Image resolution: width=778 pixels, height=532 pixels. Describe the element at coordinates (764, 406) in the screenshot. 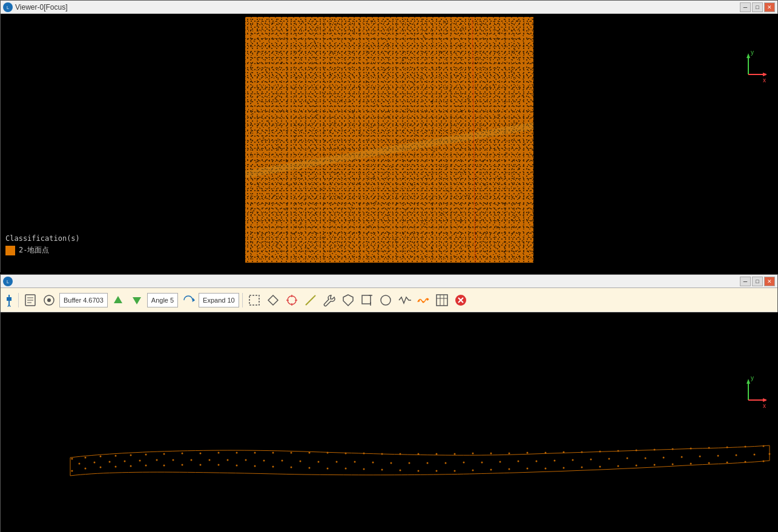

I see `svg-text: x` at that location.